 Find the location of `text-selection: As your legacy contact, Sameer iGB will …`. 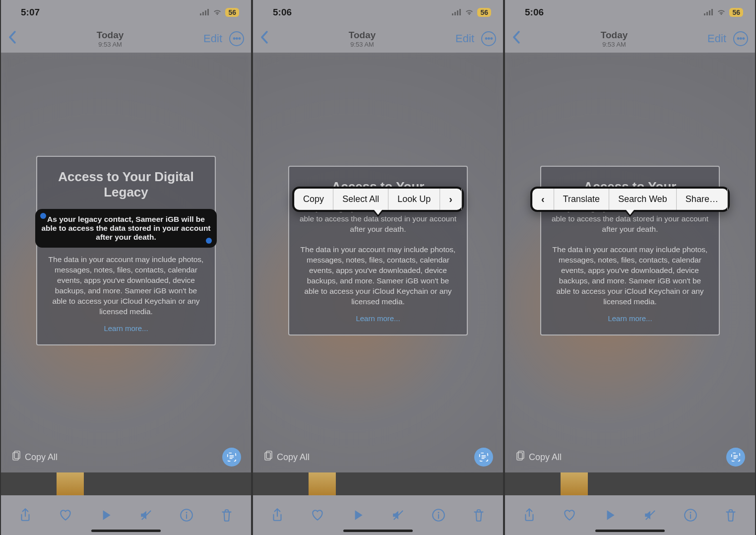

text-selection: As your legacy contact, Sameer iGB will … is located at coordinates (126, 228).